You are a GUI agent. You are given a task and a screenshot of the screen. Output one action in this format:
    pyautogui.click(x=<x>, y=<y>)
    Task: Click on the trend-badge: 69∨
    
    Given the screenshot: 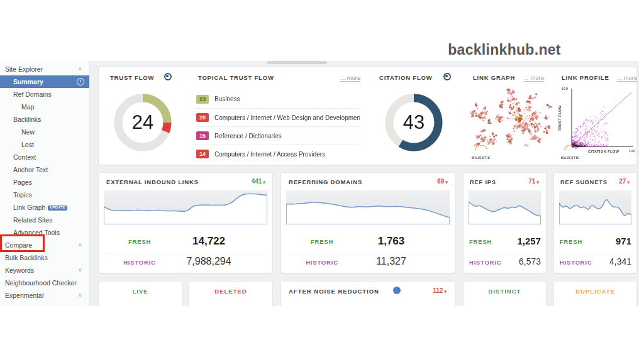 What is the action you would take?
    pyautogui.click(x=443, y=181)
    